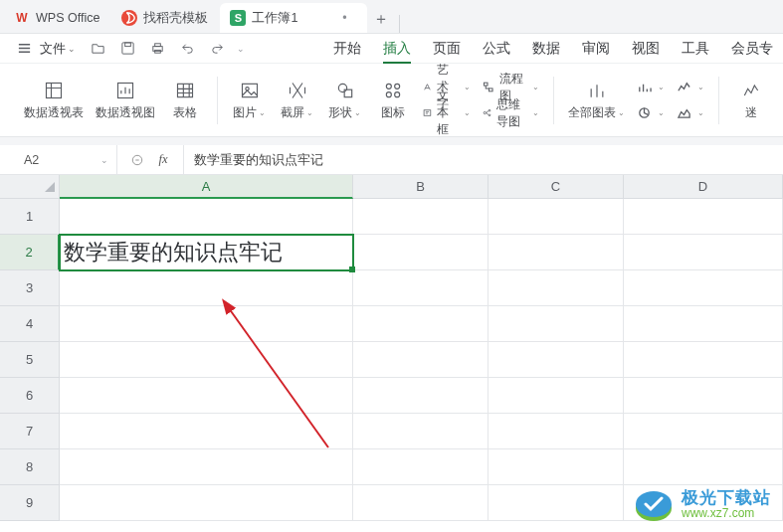 This screenshot has width=783, height=532. What do you see at coordinates (421, 187) in the screenshot?
I see `col-header-B: B` at bounding box center [421, 187].